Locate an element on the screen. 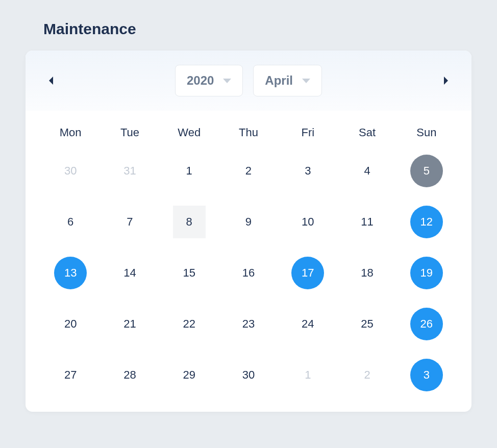  day-cell: 8 is located at coordinates (189, 222).